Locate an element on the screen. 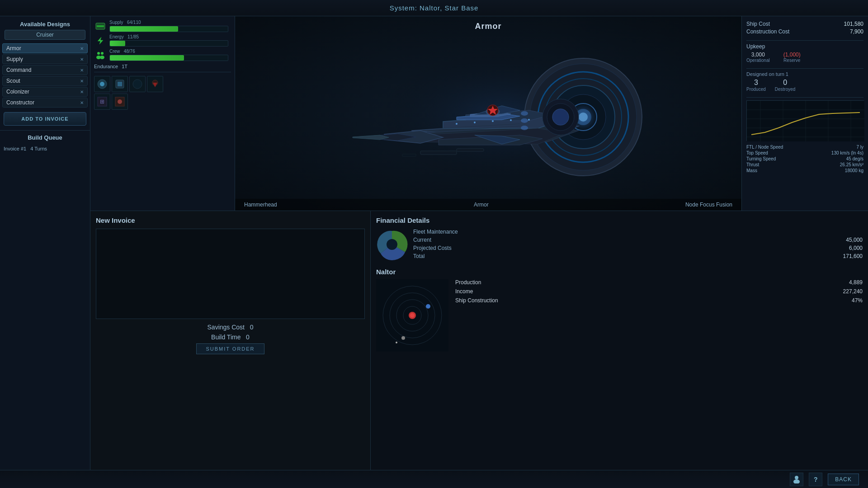 The height and width of the screenshot is (488, 868). operational-label: Operational is located at coordinates (758, 61).